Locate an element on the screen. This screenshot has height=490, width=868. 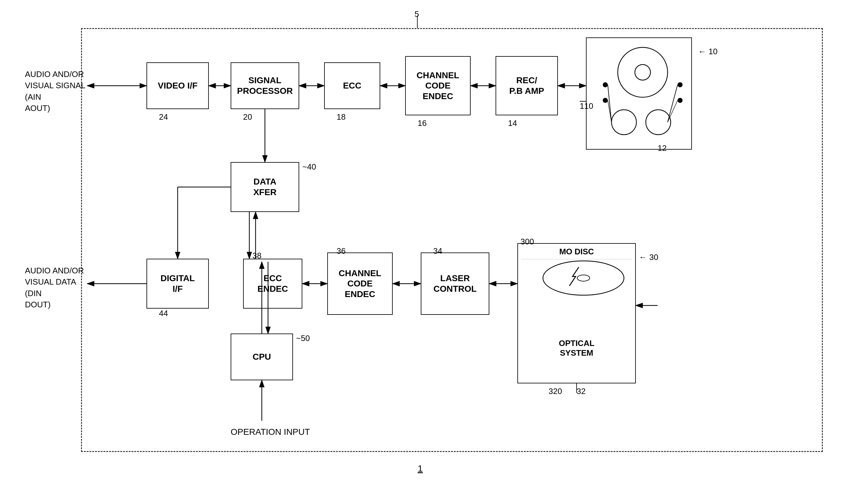
ref-38: 38 is located at coordinates (257, 256).